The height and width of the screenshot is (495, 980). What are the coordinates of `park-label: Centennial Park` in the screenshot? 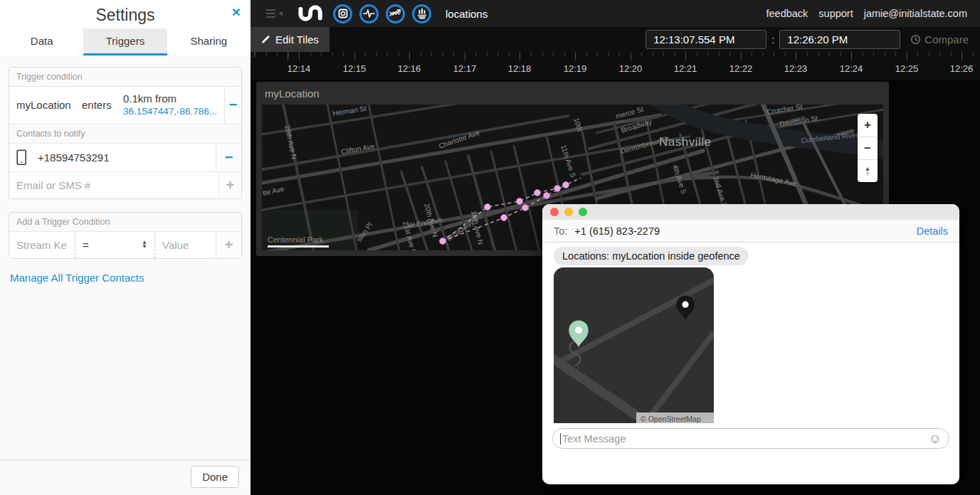 It's located at (296, 240).